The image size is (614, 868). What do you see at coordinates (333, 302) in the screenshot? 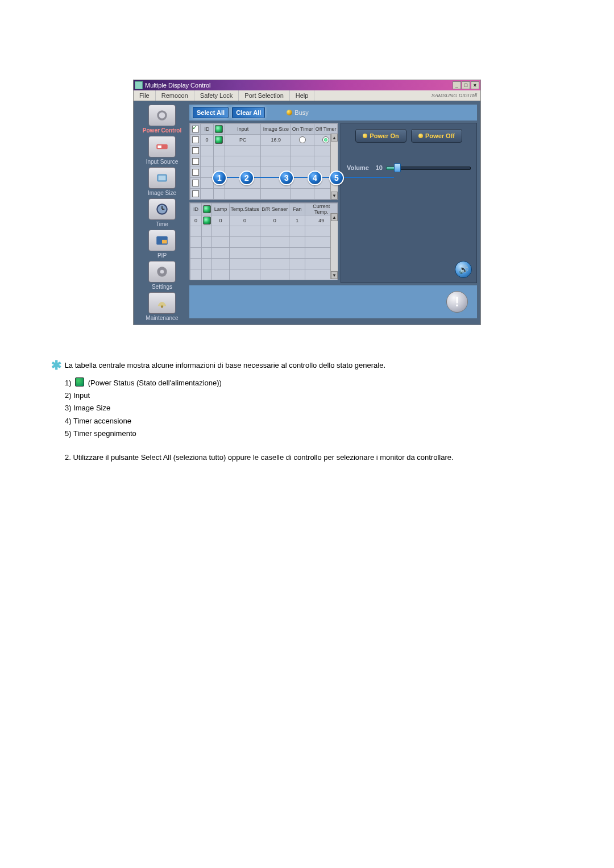
I see `footer-bar: !` at bounding box center [333, 302].